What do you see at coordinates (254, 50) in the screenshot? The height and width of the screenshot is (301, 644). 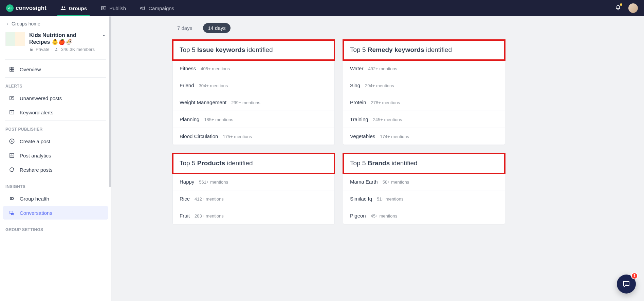 I see `card-header: Top 5 Issue keywords identified` at bounding box center [254, 50].